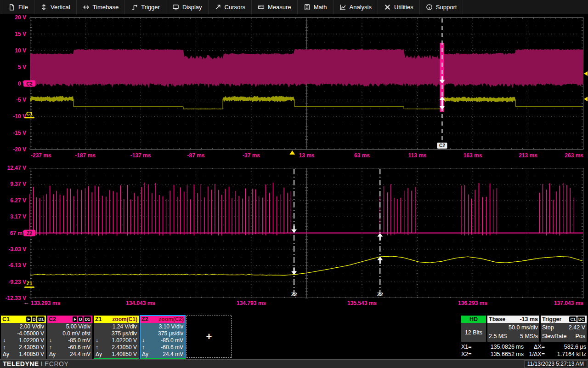 This screenshot has height=368, width=588. What do you see at coordinates (388, 7) in the screenshot?
I see `utilities-icon` at bounding box center [388, 7].